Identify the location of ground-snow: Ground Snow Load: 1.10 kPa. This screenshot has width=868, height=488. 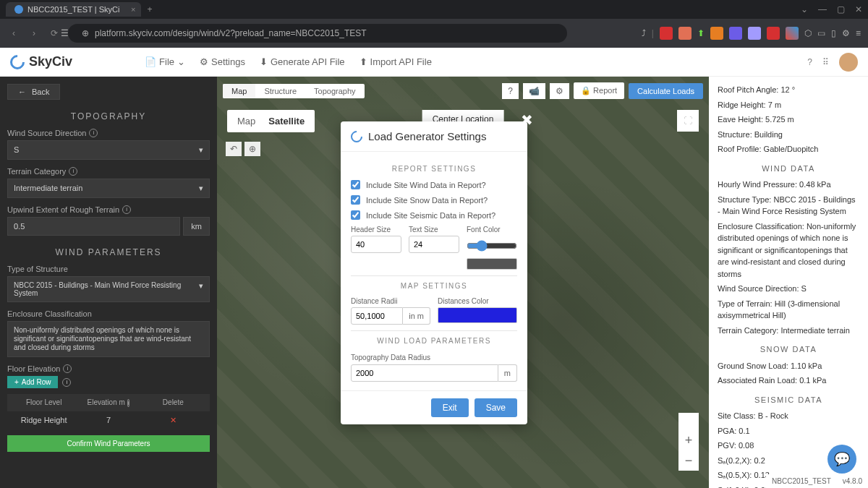
(788, 366).